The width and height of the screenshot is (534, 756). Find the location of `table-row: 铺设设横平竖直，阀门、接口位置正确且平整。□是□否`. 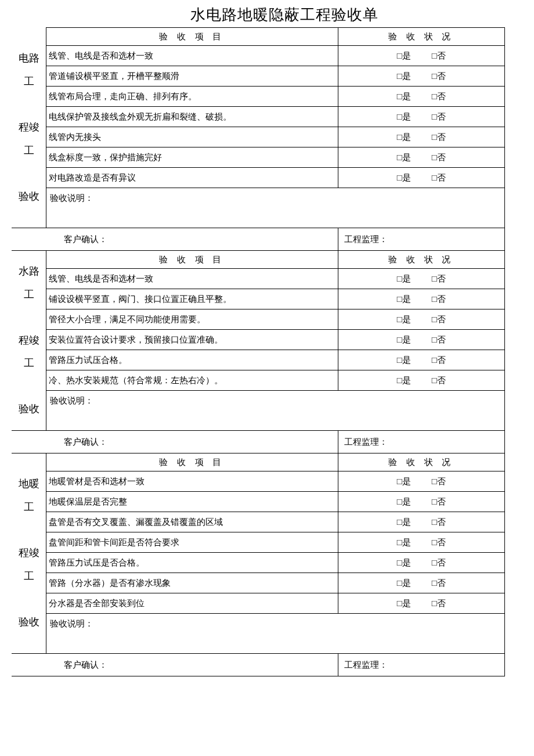

table-row: 铺设设横平竖直，阀门、接口位置正确且平整。□是□否 is located at coordinates (258, 300).